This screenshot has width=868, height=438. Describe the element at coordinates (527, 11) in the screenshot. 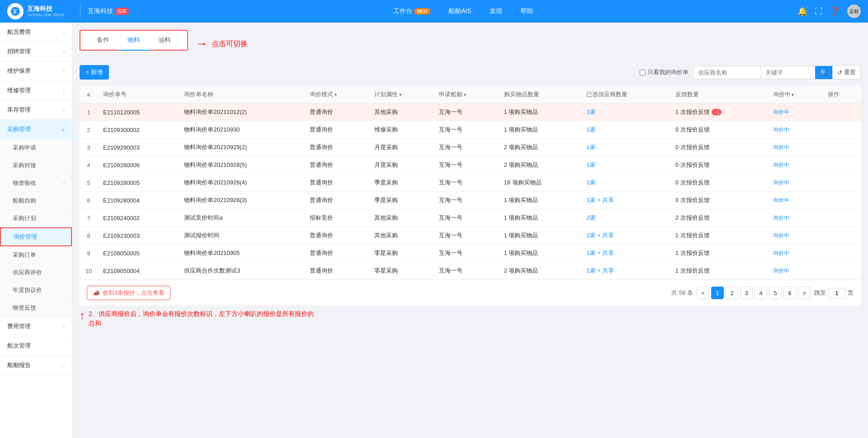

I see `nav-help: 帮助` at that location.